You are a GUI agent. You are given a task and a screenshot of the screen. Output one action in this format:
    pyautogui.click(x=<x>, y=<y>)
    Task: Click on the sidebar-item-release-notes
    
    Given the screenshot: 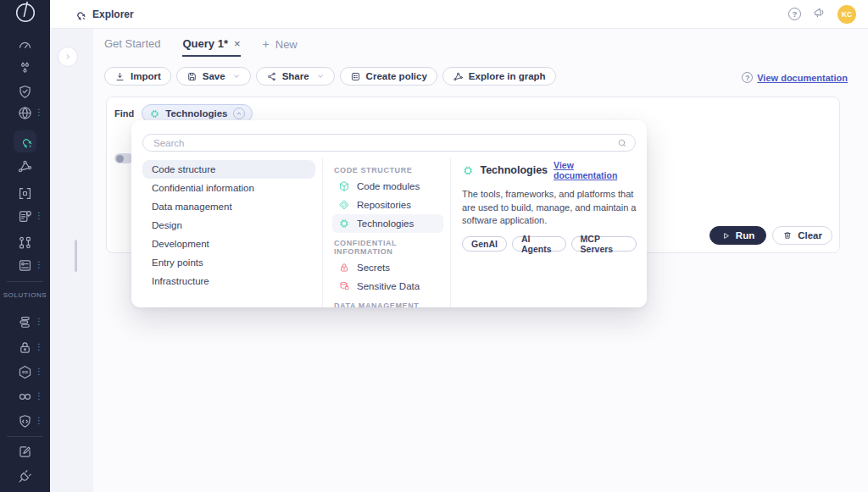 What is the action you would take?
    pyautogui.click(x=25, y=451)
    